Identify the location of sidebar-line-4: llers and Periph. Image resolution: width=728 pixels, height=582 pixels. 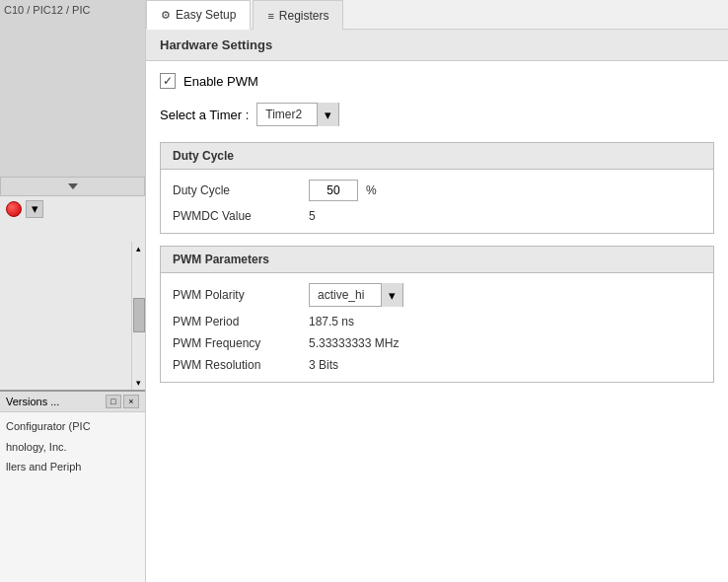
(73, 468).